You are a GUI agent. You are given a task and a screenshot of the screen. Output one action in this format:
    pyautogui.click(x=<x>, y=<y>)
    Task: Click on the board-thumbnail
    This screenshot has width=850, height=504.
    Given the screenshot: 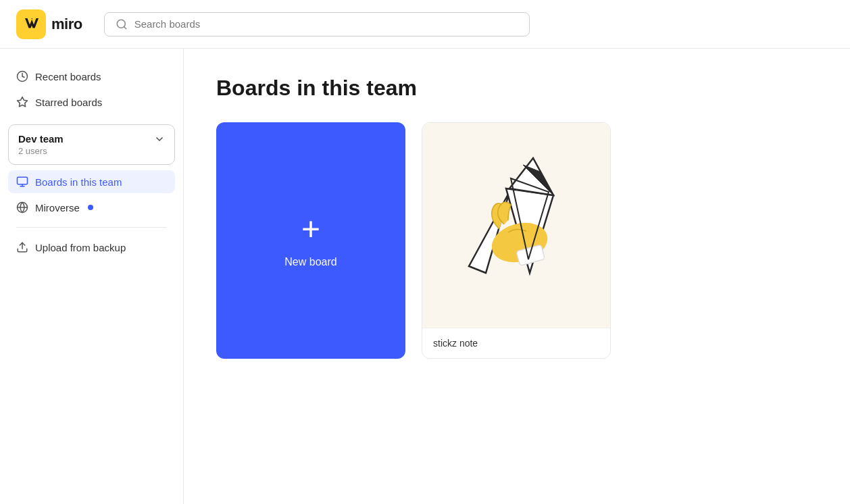 What is the action you would take?
    pyautogui.click(x=516, y=226)
    